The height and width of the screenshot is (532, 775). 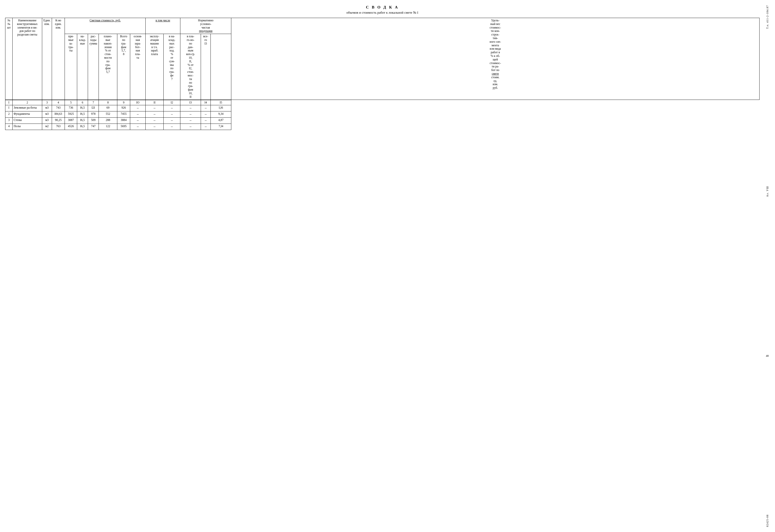 What do you see at coordinates (206, 67) in the screenshot?
I see `col14-header: все-гоI3` at bounding box center [206, 67].